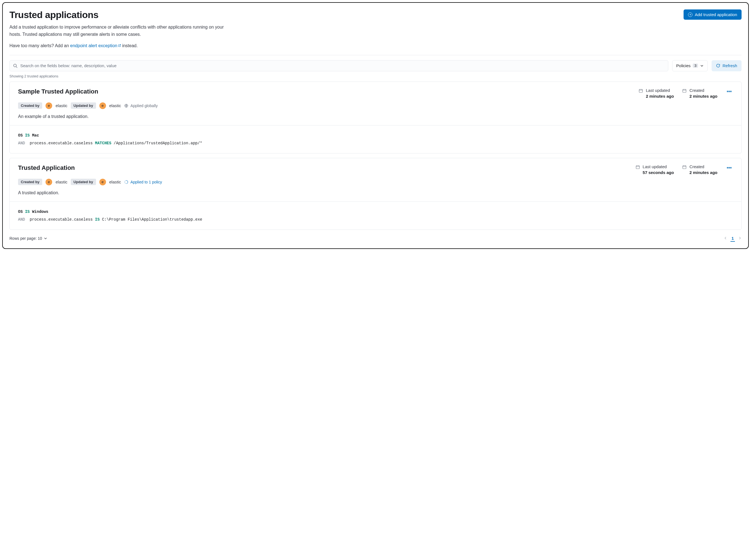 The width and height of the screenshot is (751, 560). Describe the element at coordinates (144, 106) in the screenshot. I see `scope-label: Applied globally` at that location.